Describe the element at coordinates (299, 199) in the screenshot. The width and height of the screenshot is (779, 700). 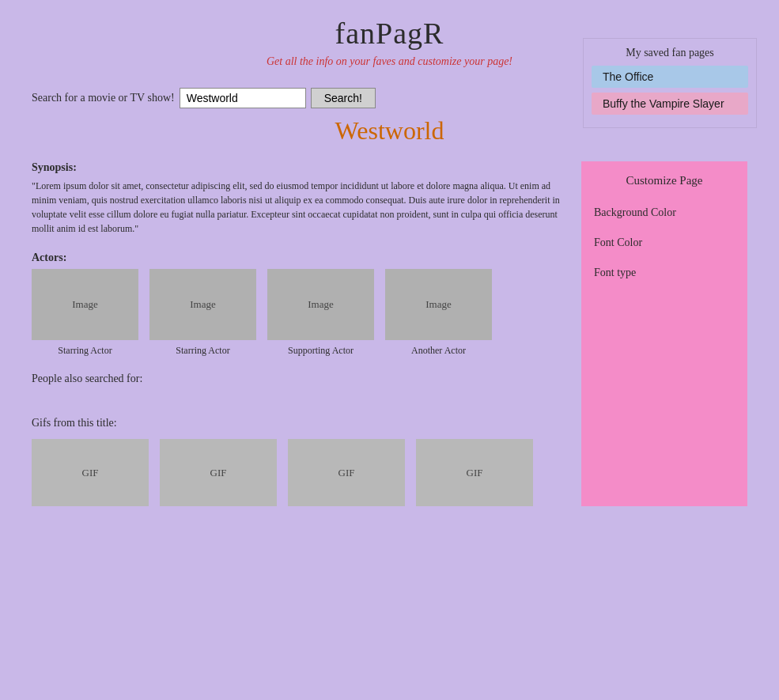
I see `synopsis-section: Synopsis: "Lorem ipsum dolor sit amet, c…` at that location.